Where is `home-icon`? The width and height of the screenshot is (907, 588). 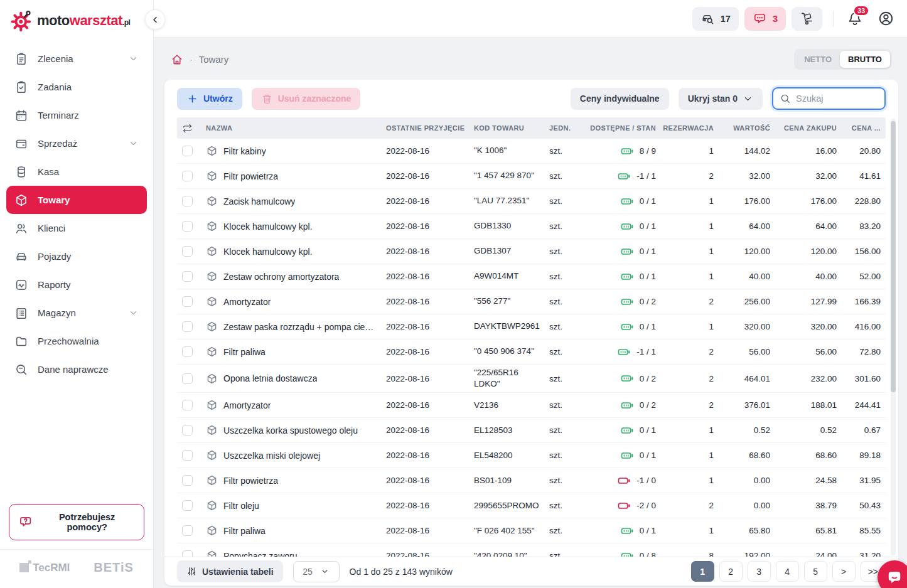
home-icon is located at coordinates (177, 60).